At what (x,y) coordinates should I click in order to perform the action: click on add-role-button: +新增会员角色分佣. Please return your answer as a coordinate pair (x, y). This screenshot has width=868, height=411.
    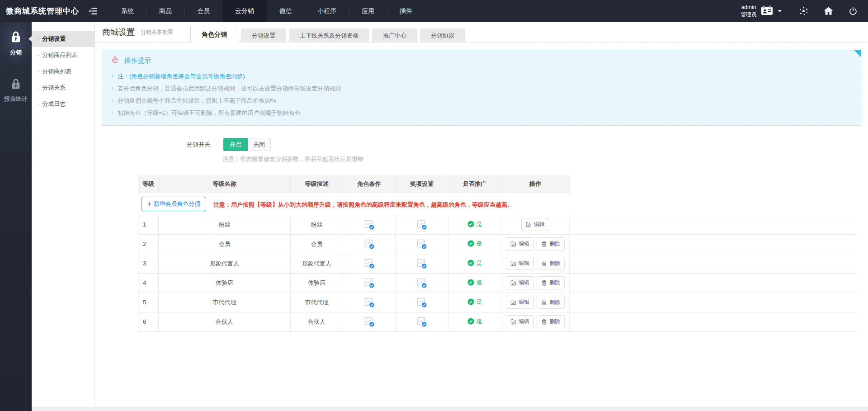
    Looking at the image, I should click on (174, 204).